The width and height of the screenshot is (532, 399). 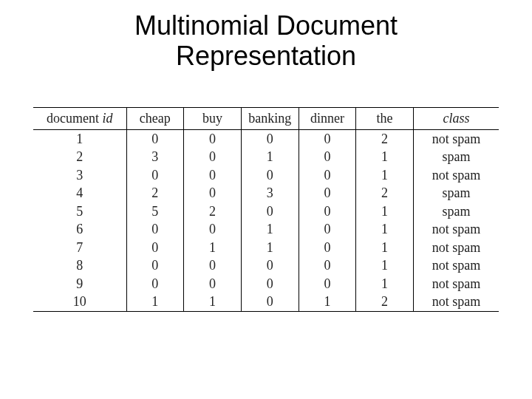 I want to click on cell-id: 1, so click(x=80, y=139).